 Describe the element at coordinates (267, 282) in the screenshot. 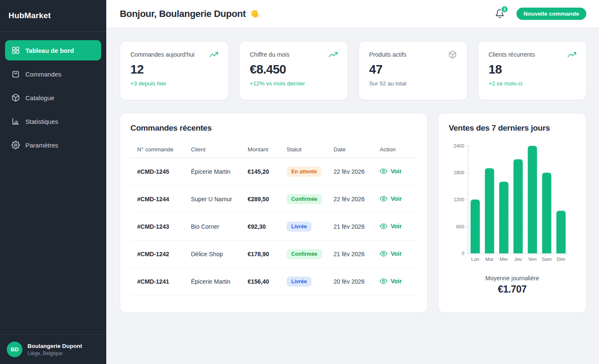

I see `order-amount: €156,40` at that location.